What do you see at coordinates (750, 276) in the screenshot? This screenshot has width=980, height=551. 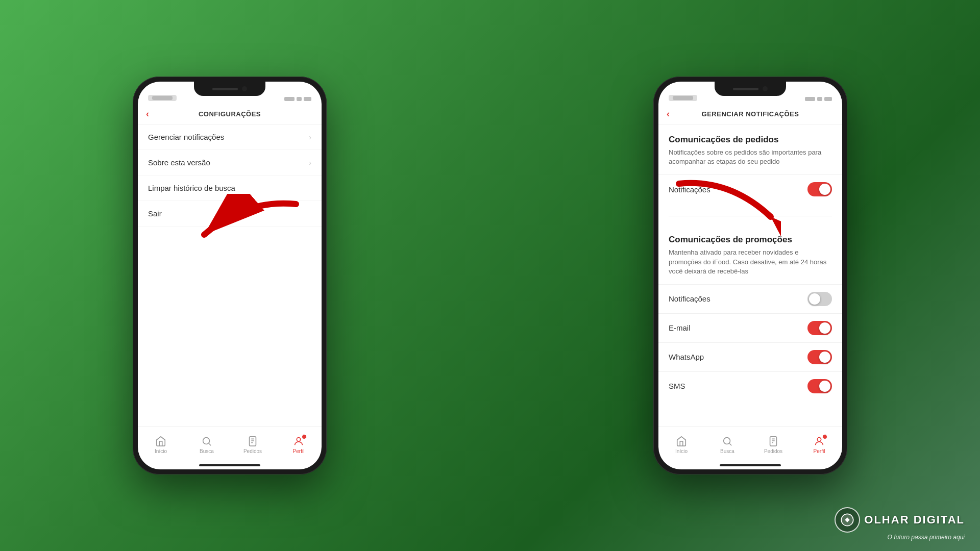 I see `manage-notifications-content: Comunicações de pedidos Notificações sob…` at bounding box center [750, 276].